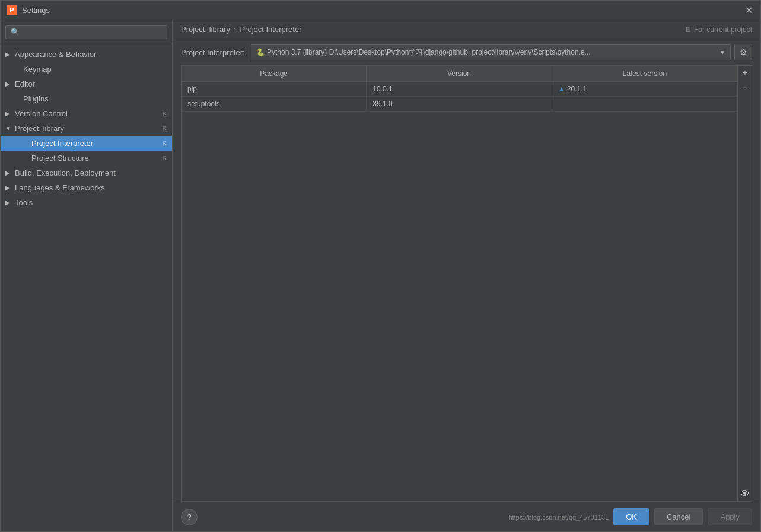 This screenshot has height=532, width=761. What do you see at coordinates (87, 128) in the screenshot?
I see `sidebar-item-project-library: ▼Project: library⎘` at bounding box center [87, 128].